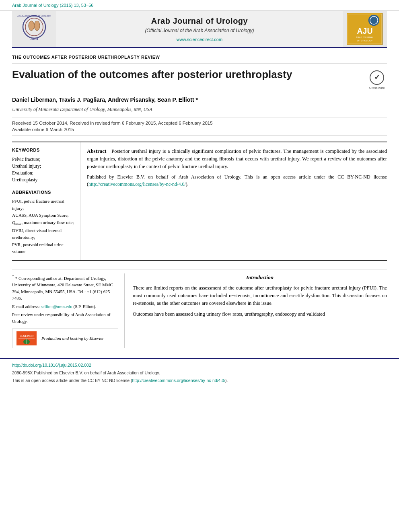 This screenshot has width=399, height=532. What do you see at coordinates (51, 365) in the screenshot?
I see `doi-link: http://dx.doi.org/10.1016/j.aju.2015.02.…` at bounding box center [51, 365].